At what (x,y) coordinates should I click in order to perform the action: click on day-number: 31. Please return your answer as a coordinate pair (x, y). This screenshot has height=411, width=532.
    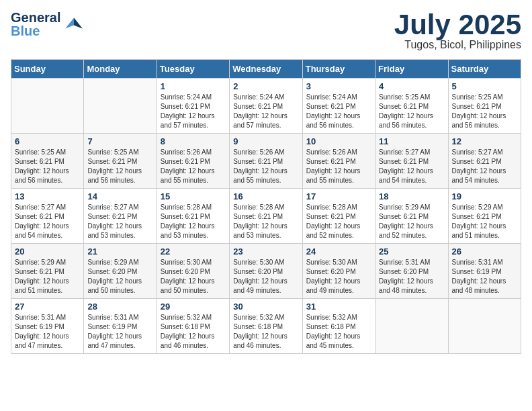
    Looking at the image, I should click on (339, 306).